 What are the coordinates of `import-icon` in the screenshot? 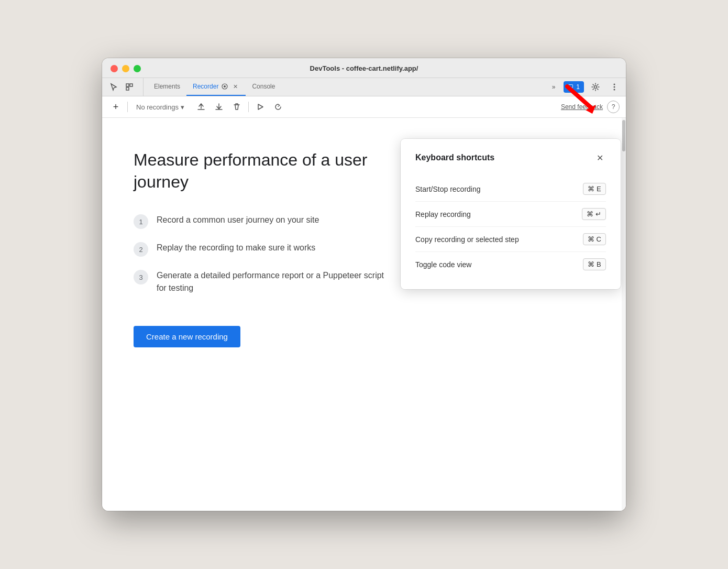 It's located at (219, 107).